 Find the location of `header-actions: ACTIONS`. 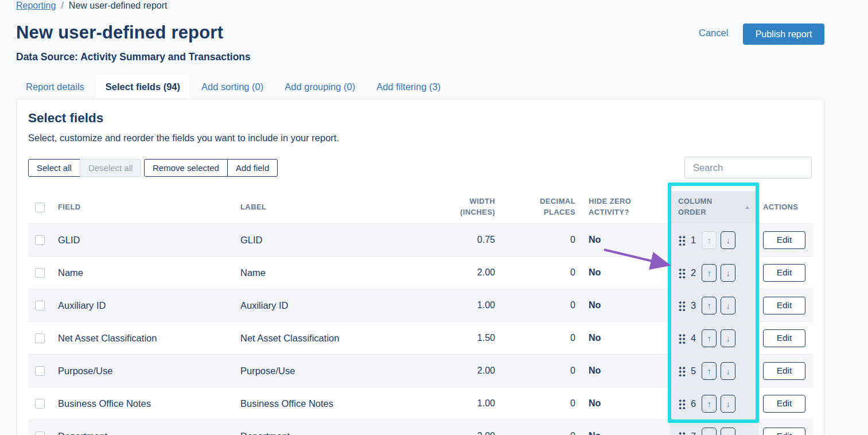

header-actions: ACTIONS is located at coordinates (786, 207).